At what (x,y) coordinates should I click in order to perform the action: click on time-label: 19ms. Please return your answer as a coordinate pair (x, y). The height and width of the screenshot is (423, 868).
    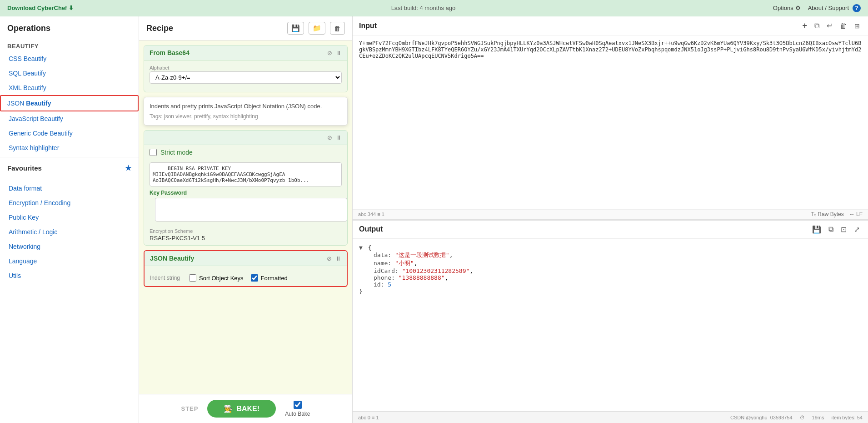
    Looking at the image, I should click on (818, 418).